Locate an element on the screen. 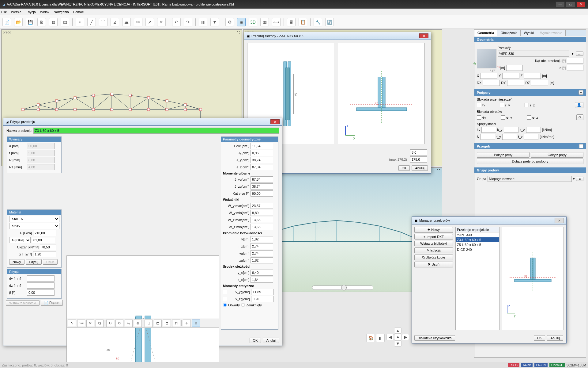  mgr-nowy-button: ✚ Nowy is located at coordinates (434, 230).